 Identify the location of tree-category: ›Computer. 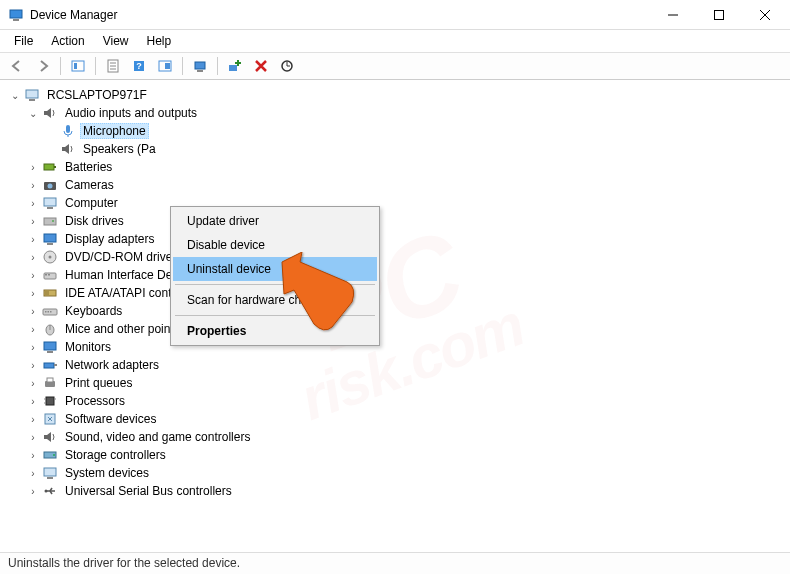
(395, 203).